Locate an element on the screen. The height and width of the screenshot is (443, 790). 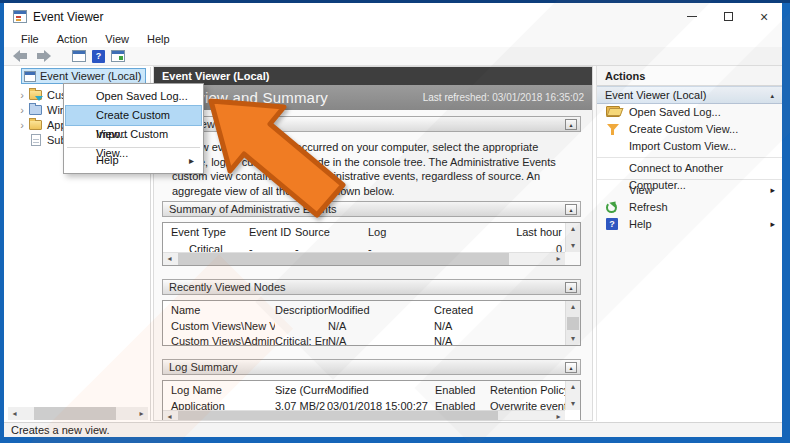
applications-logs-icon is located at coordinates (36, 125).